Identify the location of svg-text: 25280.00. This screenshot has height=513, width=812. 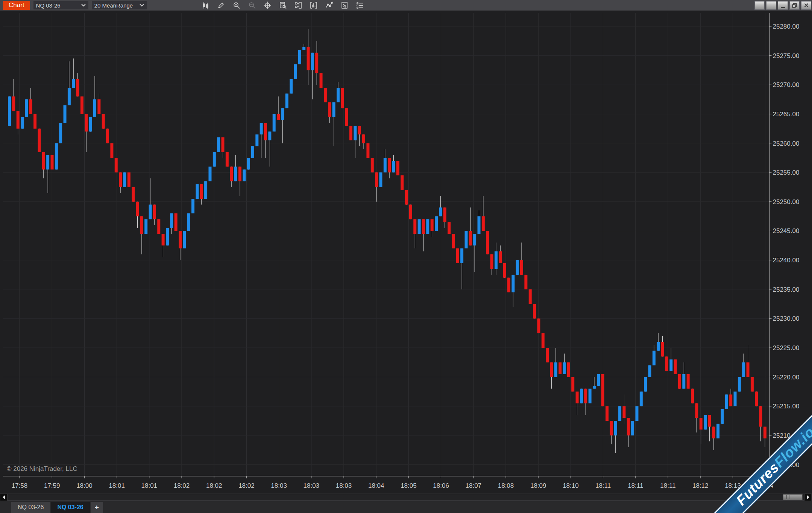
(786, 26).